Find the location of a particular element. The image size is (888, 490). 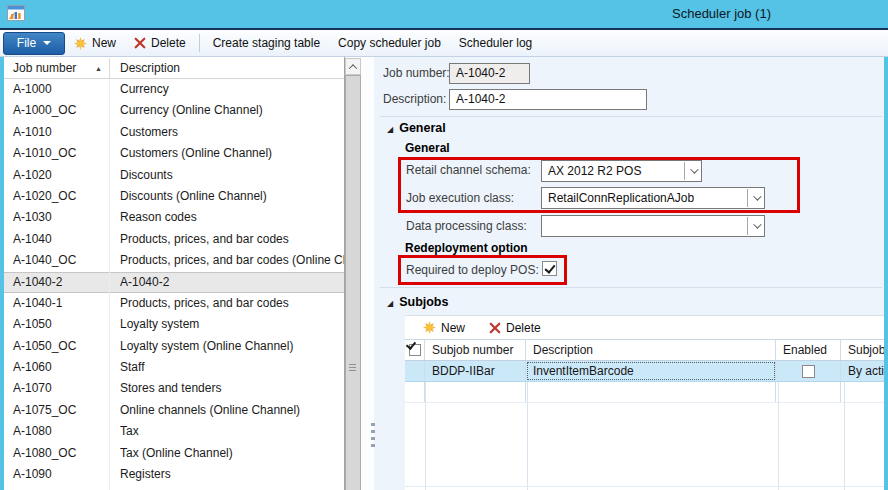

job-number-field: A-1040-2 is located at coordinates (490, 74).